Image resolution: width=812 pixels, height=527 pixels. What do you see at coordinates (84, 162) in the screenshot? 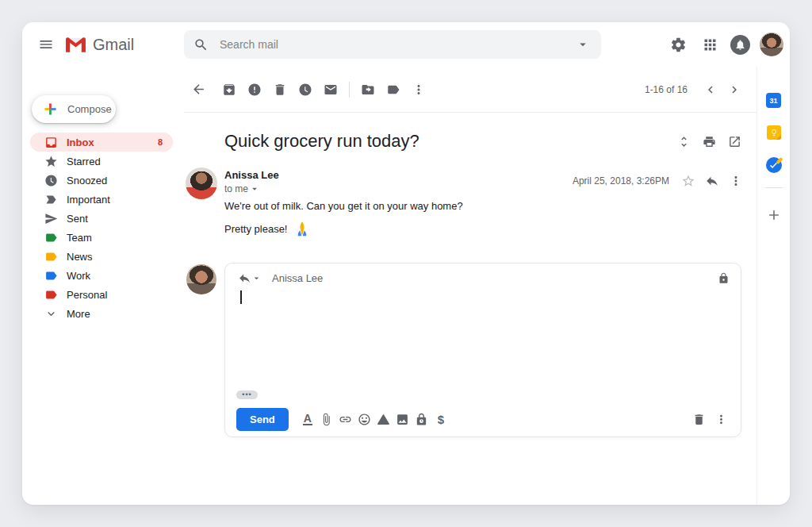
I see `sidebar-item-label: Starred` at bounding box center [84, 162].